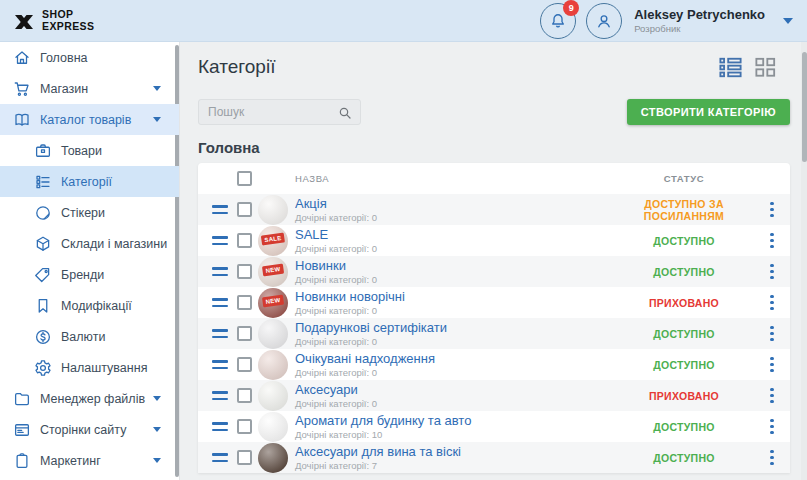 Image resolution: width=807 pixels, height=480 pixels. I want to click on search-input, so click(273, 112).